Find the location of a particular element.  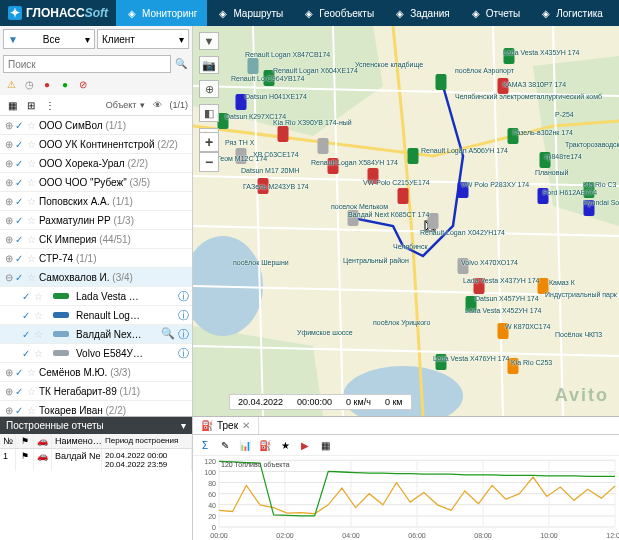

tree-group: ⊕✓☆СК Империя (44/51) is located at coordinates (96, 240).